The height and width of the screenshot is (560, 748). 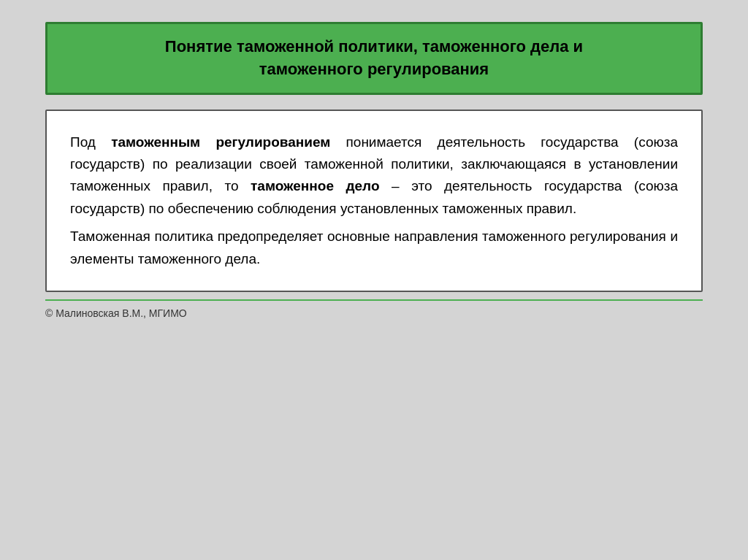 I want to click on bold-term2: таможенное дело, so click(x=316, y=185).